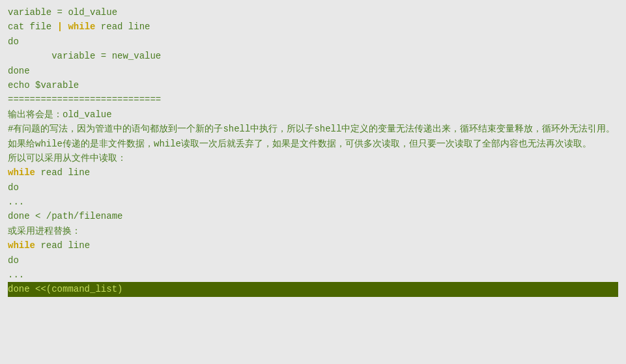  What do you see at coordinates (313, 202) in the screenshot?
I see `line-14: ...` at bounding box center [313, 202].